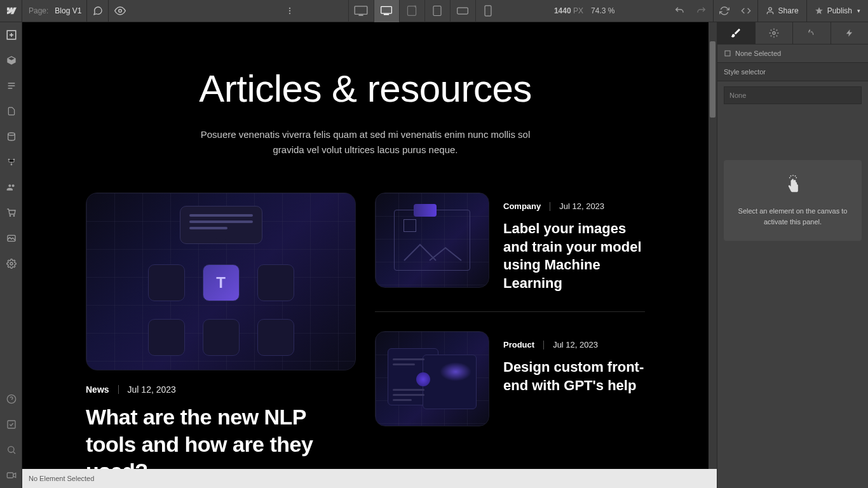  I want to click on add-element-icon, so click(11, 35).